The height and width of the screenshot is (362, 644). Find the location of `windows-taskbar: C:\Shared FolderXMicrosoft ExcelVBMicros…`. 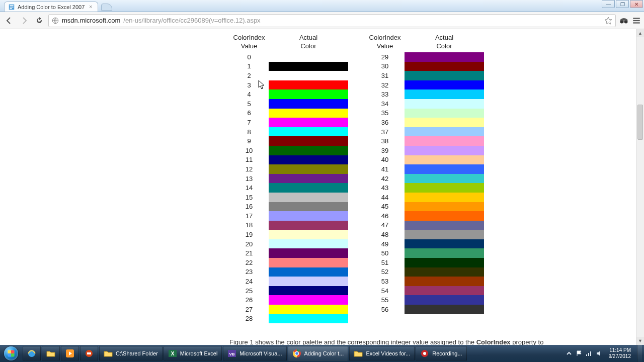

windows-taskbar: C:\Shared FolderXMicrosoft ExcelVBMicros… is located at coordinates (322, 353).